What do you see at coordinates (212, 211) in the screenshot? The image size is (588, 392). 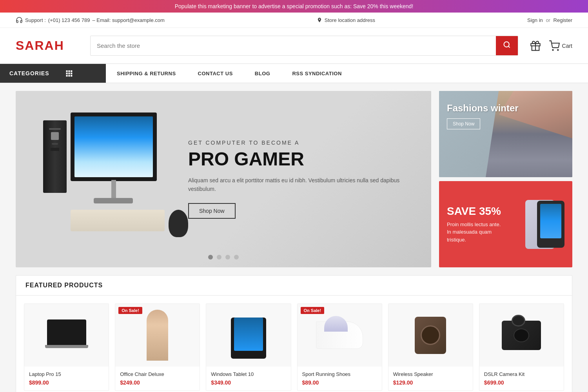 I see `hero-cta-button: Shop Now` at bounding box center [212, 211].